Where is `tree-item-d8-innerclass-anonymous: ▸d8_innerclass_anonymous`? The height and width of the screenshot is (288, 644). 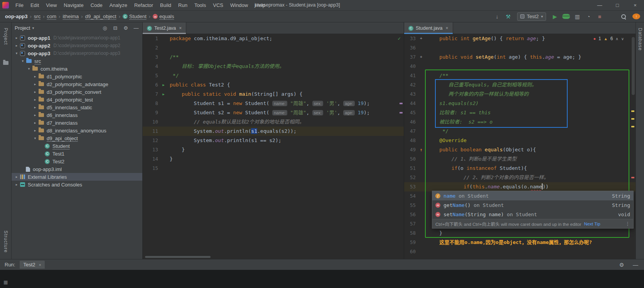 tree-item-d8-innerclass-anonymous: ▸d8_innerclass_anonymous is located at coordinates (77, 130).